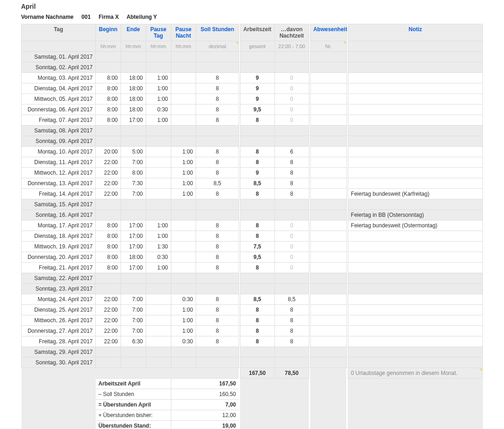  What do you see at coordinates (48, 17) in the screenshot?
I see `employee-name: Vorname Nachname` at bounding box center [48, 17].